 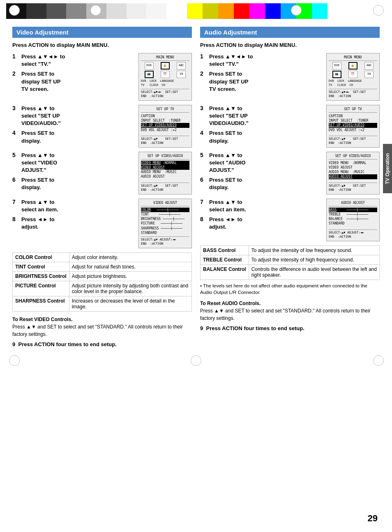 What do you see at coordinates (165, 94) in the screenshot?
I see `main-menu-footer: SELECT:▲▼◄► SET:SETEND :ACTION` at bounding box center [165, 94].